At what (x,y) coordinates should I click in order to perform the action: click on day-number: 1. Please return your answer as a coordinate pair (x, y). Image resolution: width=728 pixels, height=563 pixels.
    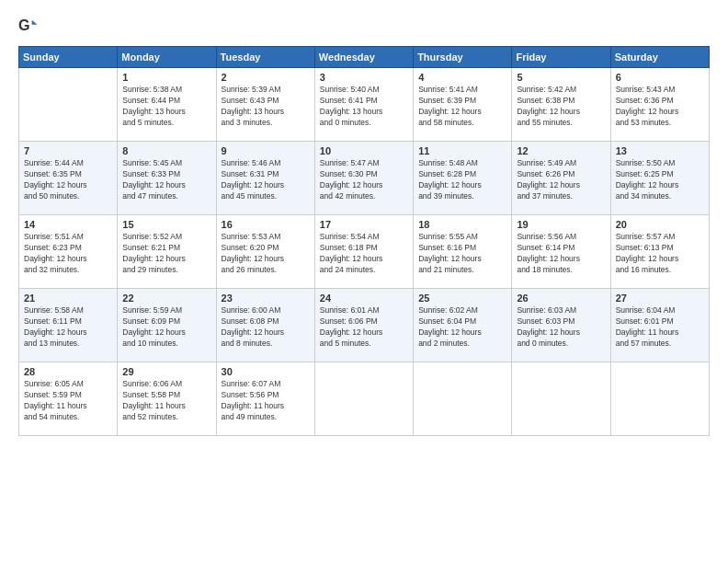
    Looking at the image, I should click on (166, 77).